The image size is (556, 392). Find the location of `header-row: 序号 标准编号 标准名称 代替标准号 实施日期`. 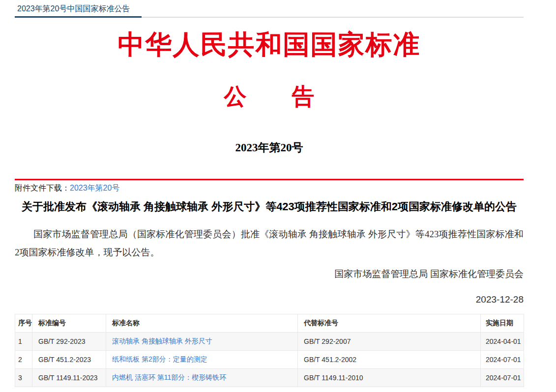

header-row: 序号 标准编号 标准名称 代替标准号 实施日期 is located at coordinates (269, 323).